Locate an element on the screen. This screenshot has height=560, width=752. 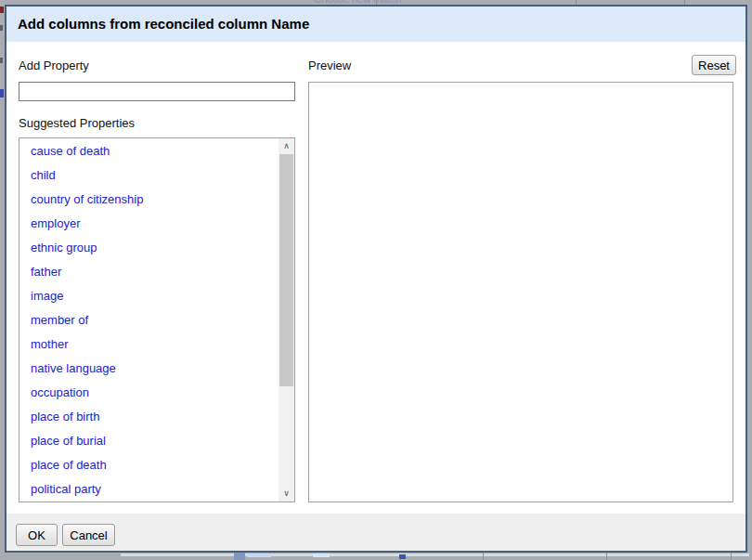
property-link: country of citizenship is located at coordinates (87, 199).